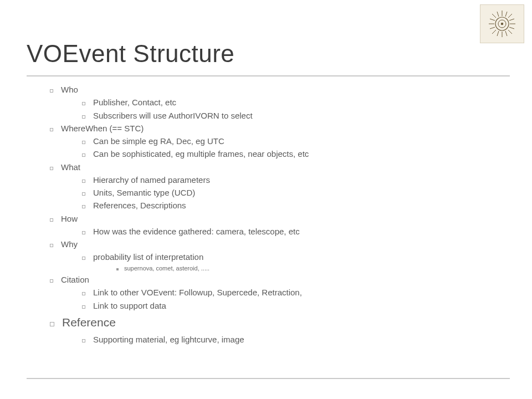 This screenshot has width=532, height=399. I want to click on list-item-text: Units, Semantic type (UCD), so click(144, 193).